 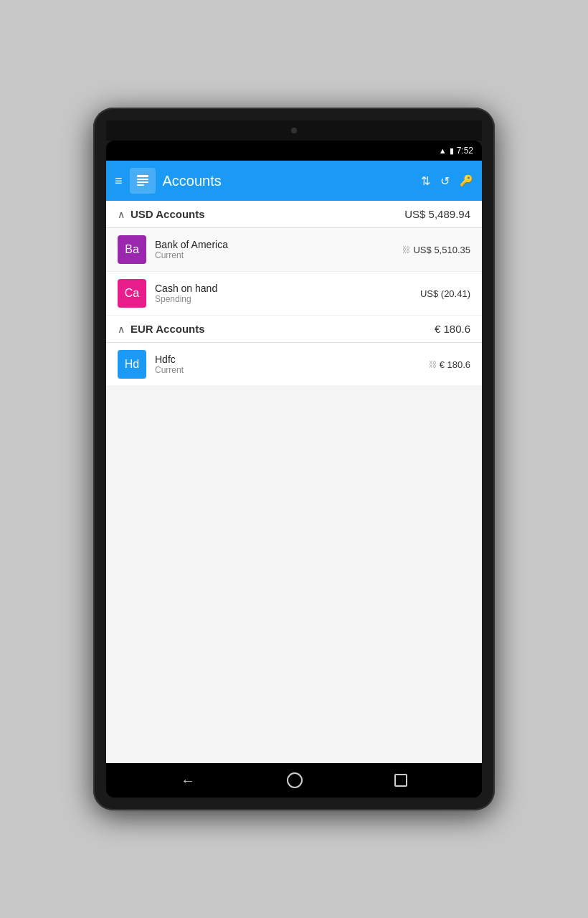 What do you see at coordinates (426, 181) in the screenshot?
I see `sort-button: ⇅` at bounding box center [426, 181].